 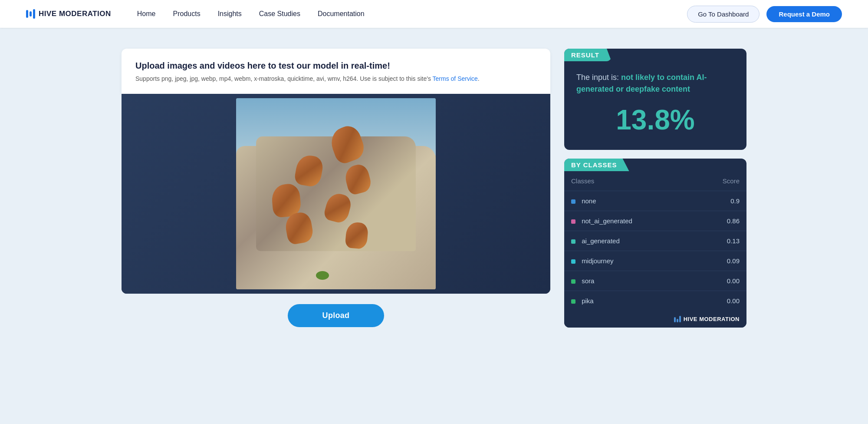 What do you see at coordinates (655, 301) in the screenshot?
I see `table-row: pika 0.00` at bounding box center [655, 301].